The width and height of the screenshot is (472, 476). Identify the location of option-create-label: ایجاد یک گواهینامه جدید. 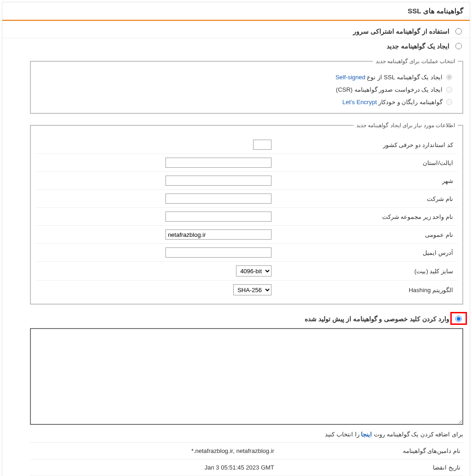
(229, 46).